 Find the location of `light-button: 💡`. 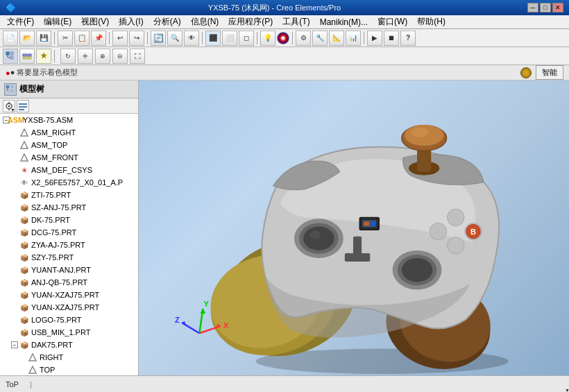

light-button: 💡 is located at coordinates (268, 38).